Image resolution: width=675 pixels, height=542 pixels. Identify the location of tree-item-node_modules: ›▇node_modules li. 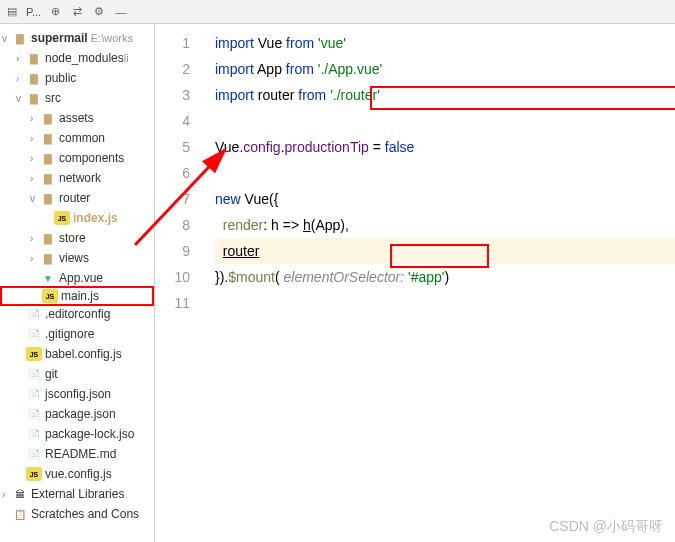
(77, 58).